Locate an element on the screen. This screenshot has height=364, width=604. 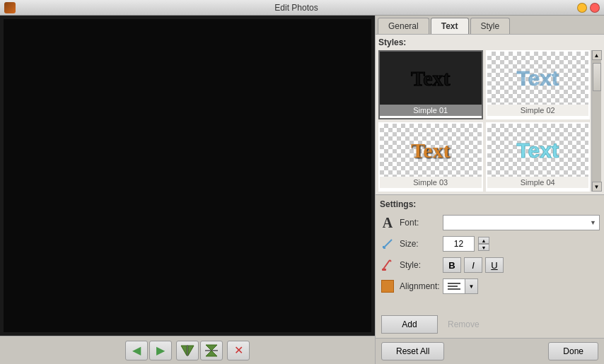
transform-group is located at coordinates (199, 351).